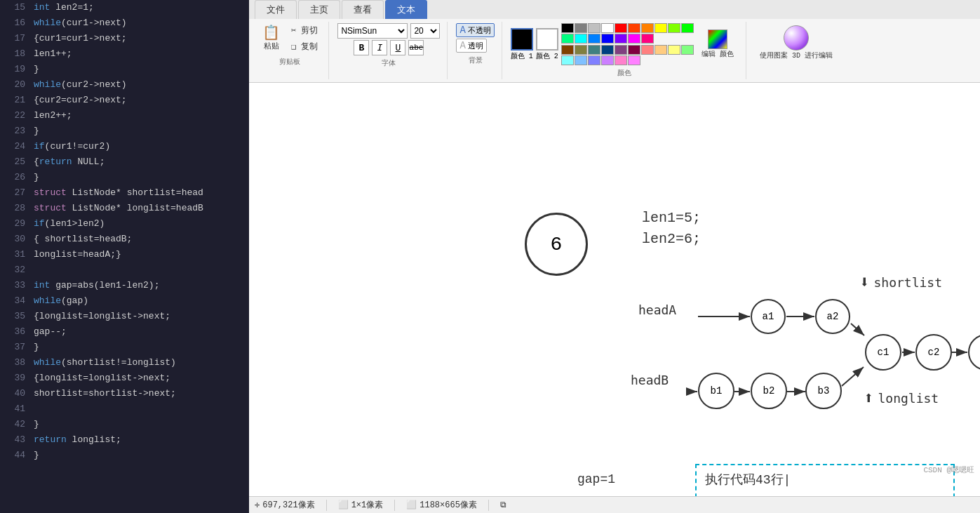 This screenshot has width=980, height=513. Describe the element at coordinates (15, 440) in the screenshot. I see `line-number: 43` at that location.